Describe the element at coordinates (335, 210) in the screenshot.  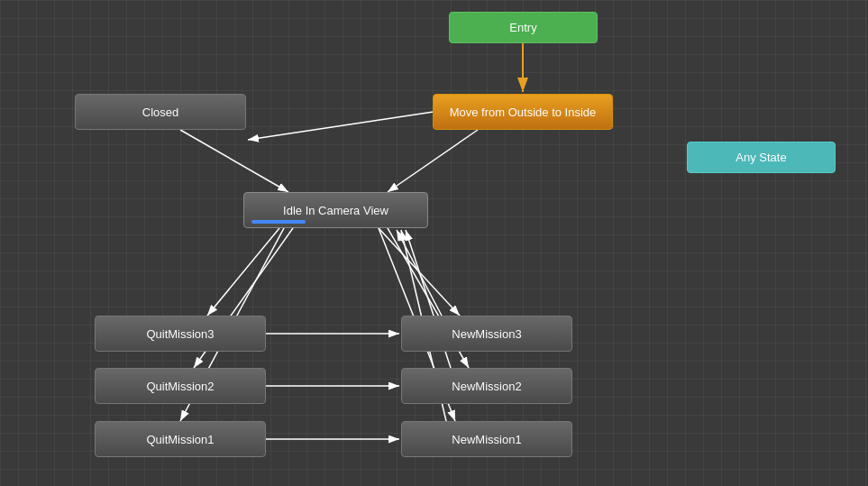
I see `idle-node: Idle In Camera View` at that location.